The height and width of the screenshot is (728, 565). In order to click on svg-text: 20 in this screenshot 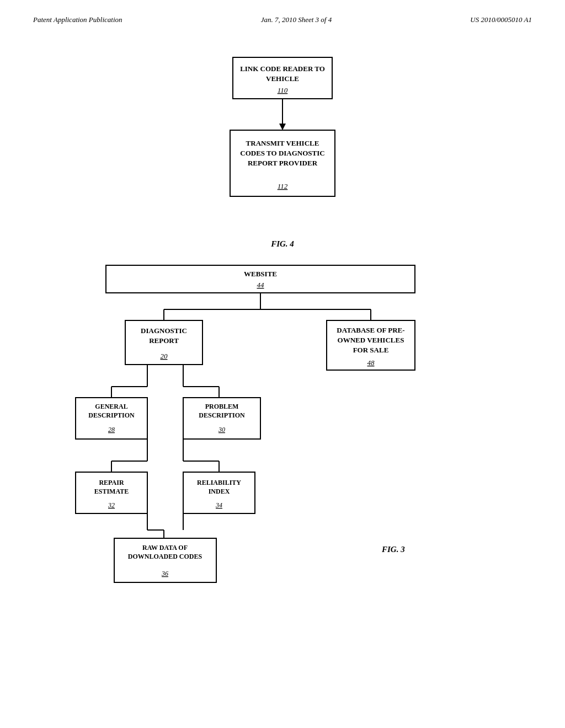, I will do `click(164, 356)`.